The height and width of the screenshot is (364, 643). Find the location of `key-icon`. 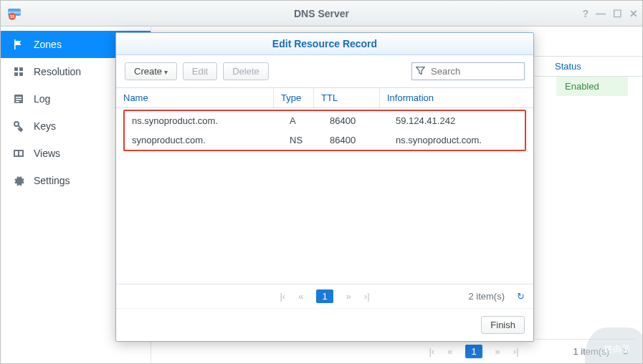

key-icon is located at coordinates (19, 126).